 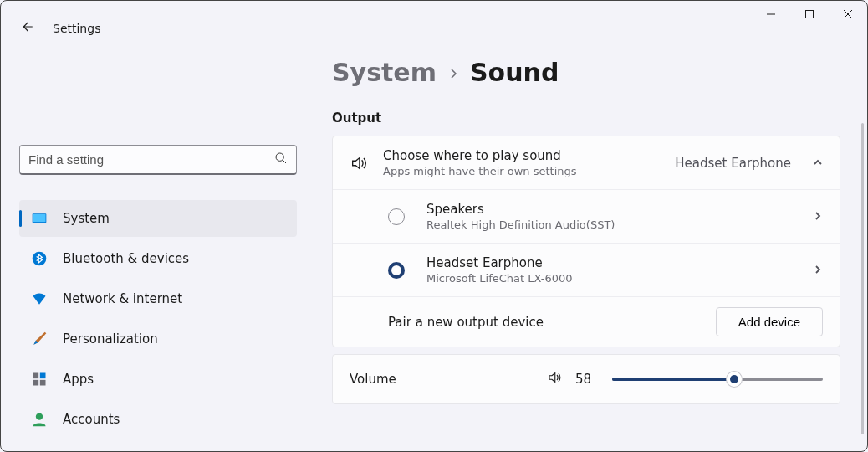 I want to click on volume-card: Volume 58, so click(x=586, y=379).